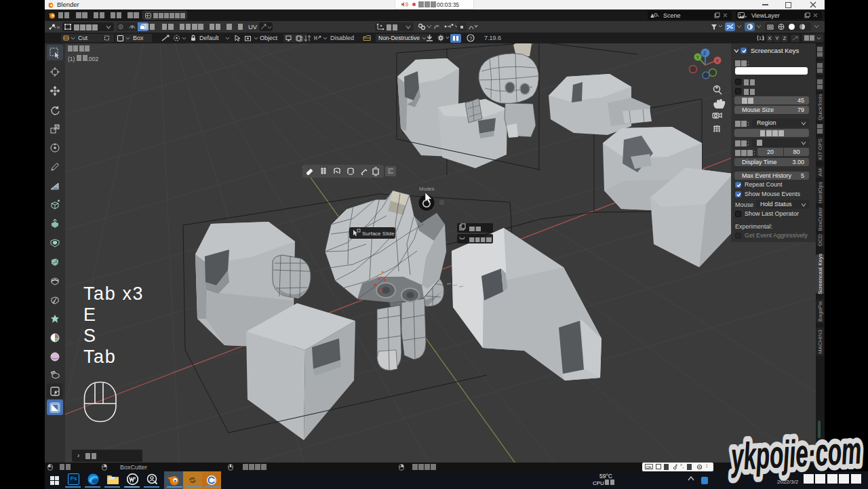 The width and height of the screenshot is (868, 489). What do you see at coordinates (90, 315) in the screenshot?
I see `svg-text: E` at bounding box center [90, 315].